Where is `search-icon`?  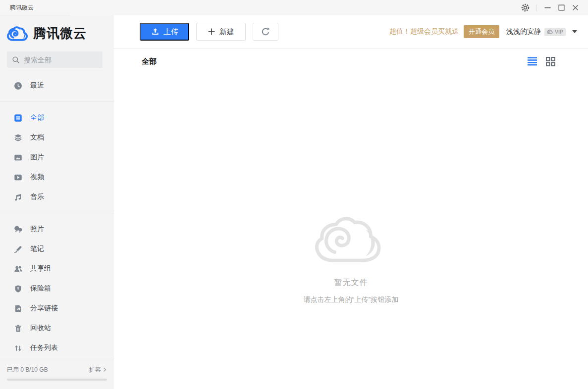 search-icon is located at coordinates (16, 60).